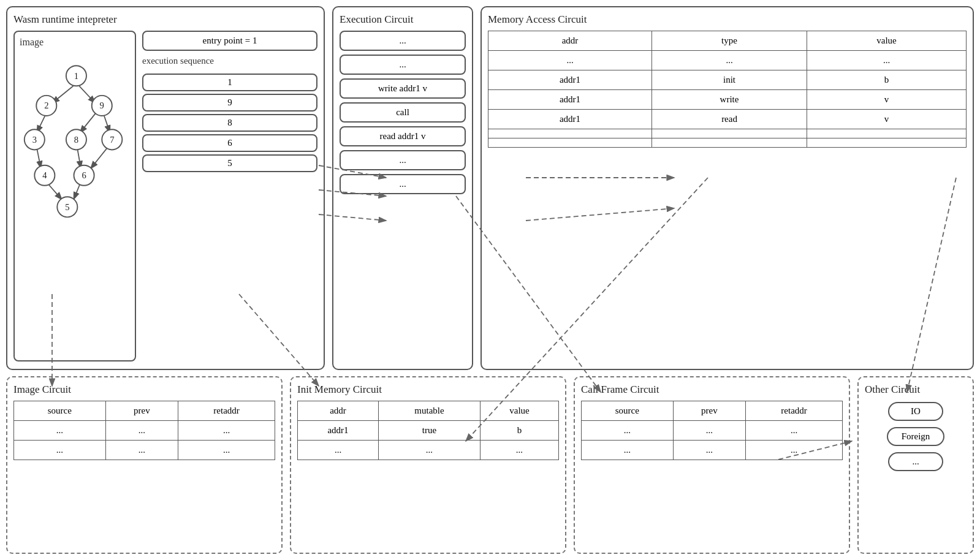  Describe the element at coordinates (712, 465) in the screenshot. I see `call-frame-panel: Call Frame Circuit sourceprevretaddr ...…` at that location.